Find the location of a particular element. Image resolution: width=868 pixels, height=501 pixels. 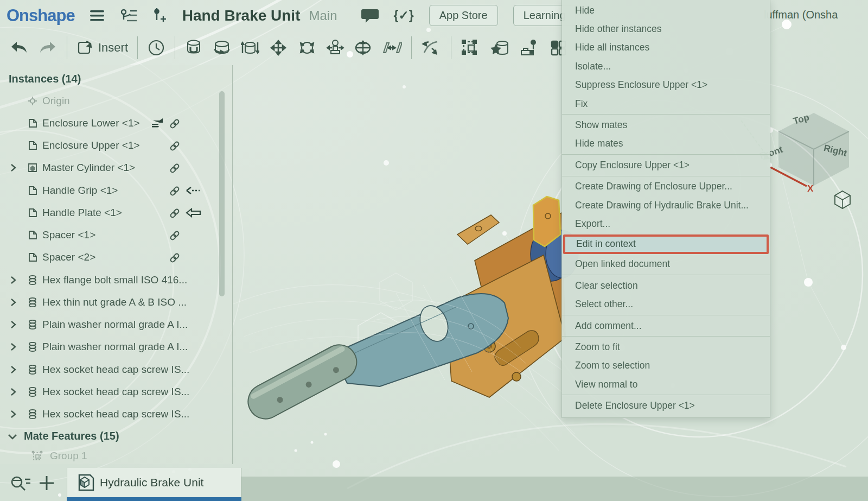

menu-item-create-drawing-hydraulic: Create Drawing of Hydraulic Brake Unit..… is located at coordinates (666, 205).